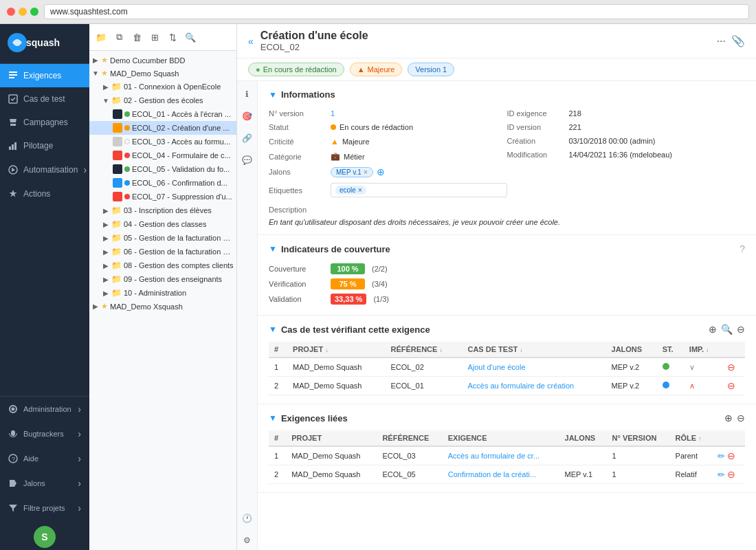 This screenshot has width=756, height=550. Describe the element at coordinates (45, 434) in the screenshot. I see `sidebar-item-bugtrackers: Bugtrackers` at that location.